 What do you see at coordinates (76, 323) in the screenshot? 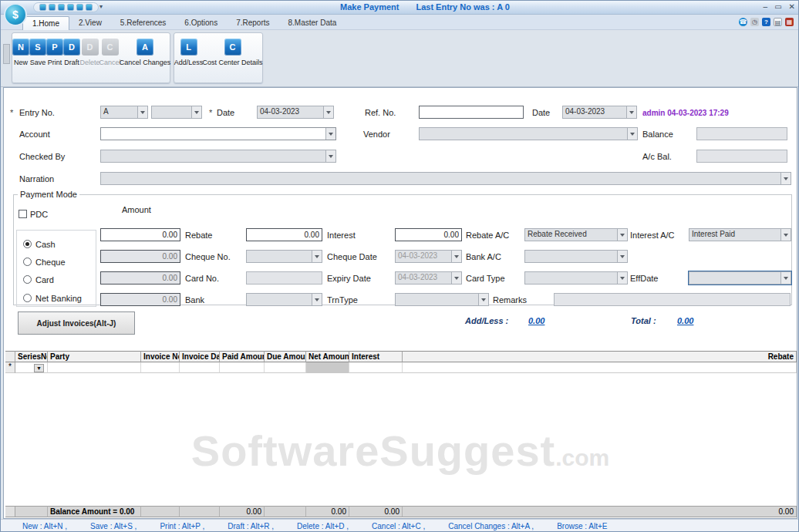
I see `adjust-invoices-button: Adjust Invoices(Alt-J)` at bounding box center [76, 323].